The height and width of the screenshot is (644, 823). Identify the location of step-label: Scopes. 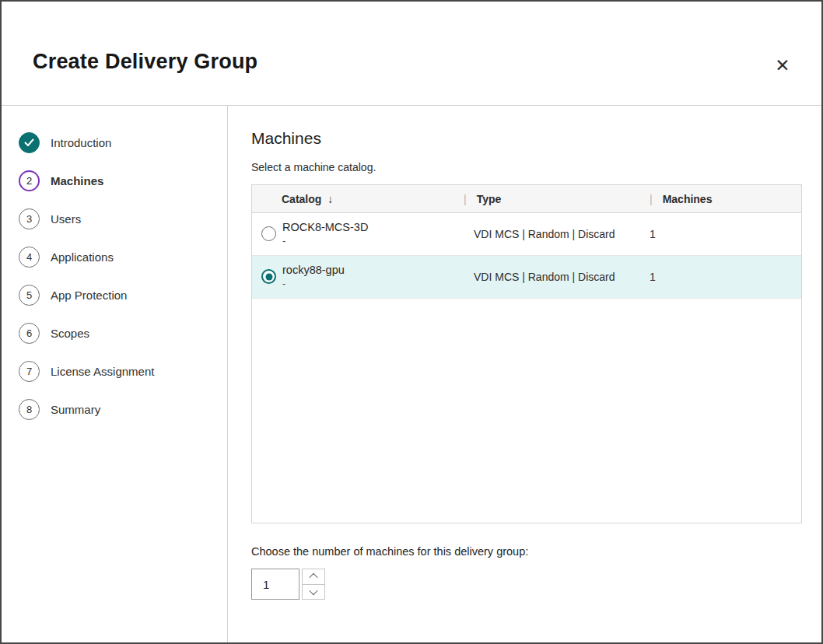
(70, 333).